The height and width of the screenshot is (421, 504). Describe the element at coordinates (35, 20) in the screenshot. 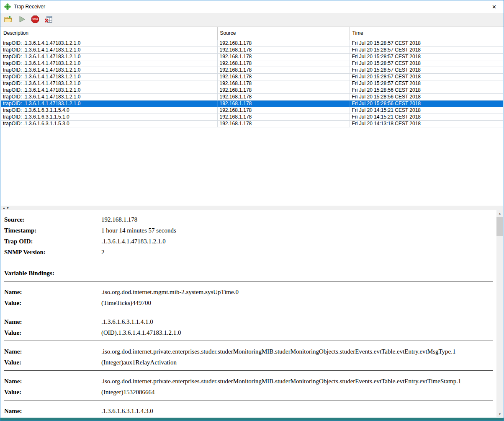

I see `stop-button: STOP` at that location.